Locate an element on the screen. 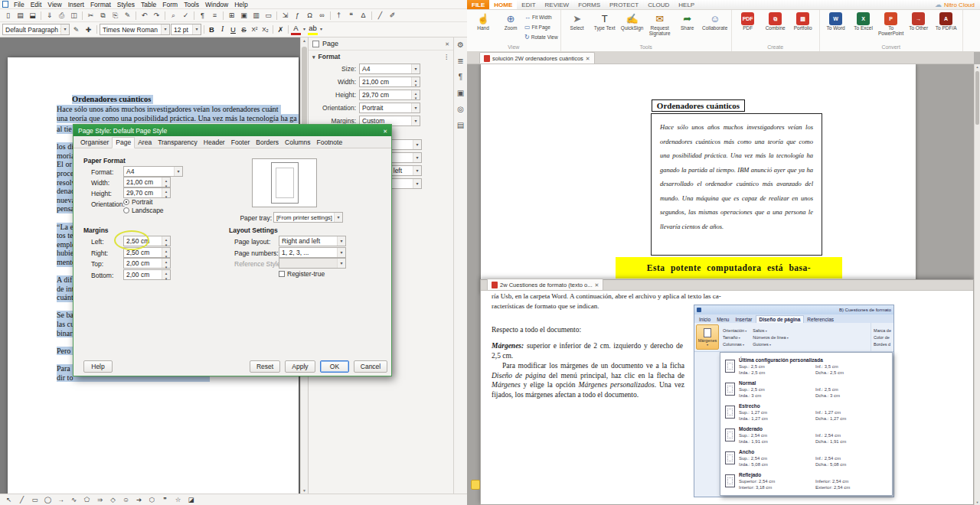 The height and width of the screenshot is (505, 980). rotate-view-button: ↻Rotate View is located at coordinates (541, 37).